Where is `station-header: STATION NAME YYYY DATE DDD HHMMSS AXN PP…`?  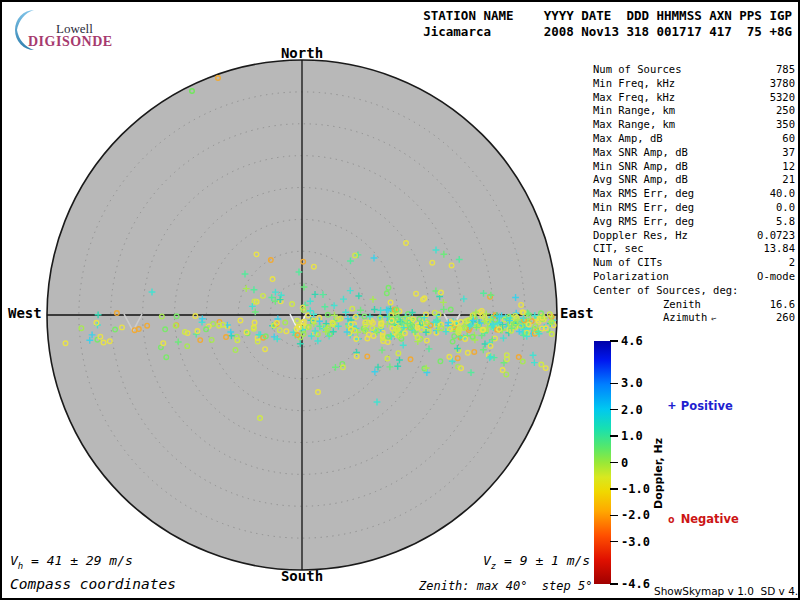 station-header: STATION NAME YYYY DATE DDD HHMMSS AXN PP… is located at coordinates (608, 24).